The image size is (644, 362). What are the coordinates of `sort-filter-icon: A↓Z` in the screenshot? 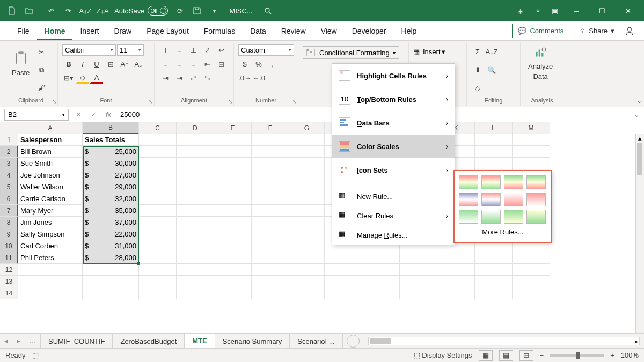 It's located at (492, 52).